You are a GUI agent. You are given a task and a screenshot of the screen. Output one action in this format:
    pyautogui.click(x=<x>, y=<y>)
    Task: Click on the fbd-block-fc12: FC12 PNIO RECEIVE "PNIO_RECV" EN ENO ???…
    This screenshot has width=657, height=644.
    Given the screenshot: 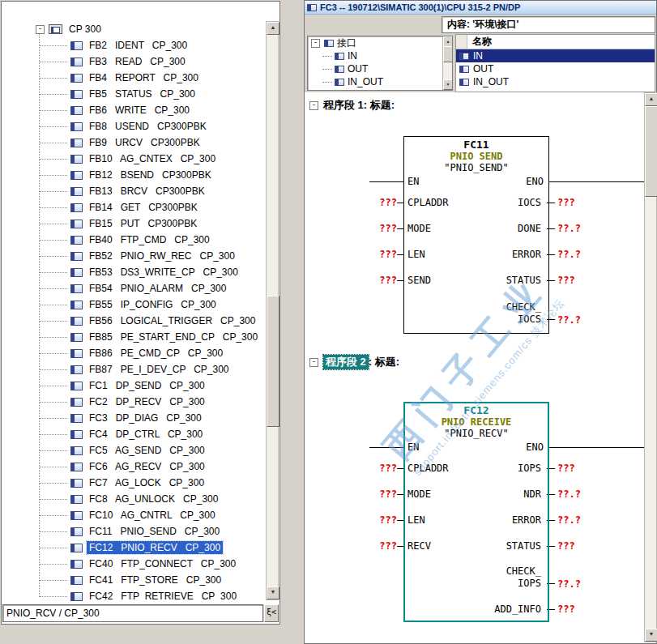 What is the action you would take?
    pyautogui.click(x=507, y=512)
    